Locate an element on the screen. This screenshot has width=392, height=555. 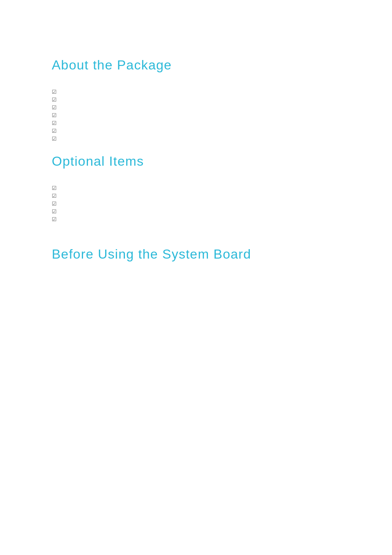
optional-title: Optional Items is located at coordinates (196, 161).